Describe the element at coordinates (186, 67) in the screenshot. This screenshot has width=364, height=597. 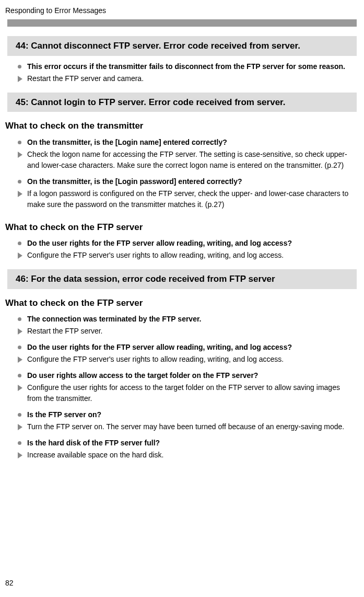
I see `list-item: This error occurs if the transmitter fai…` at that location.